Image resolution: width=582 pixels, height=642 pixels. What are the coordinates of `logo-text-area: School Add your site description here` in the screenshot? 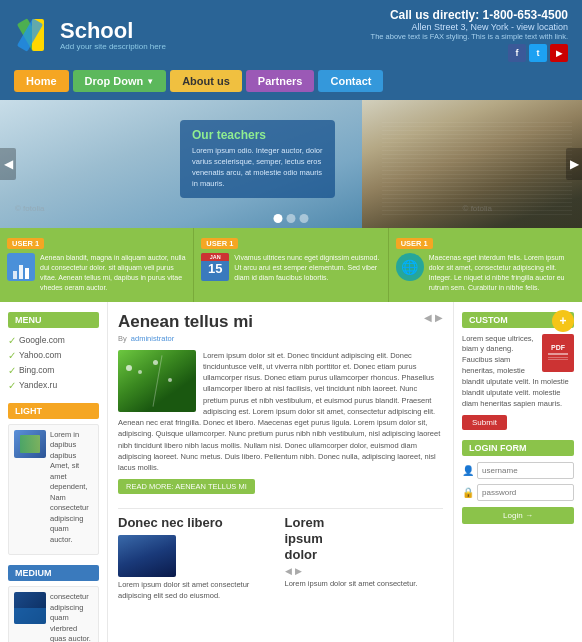 It's located at (113, 36).